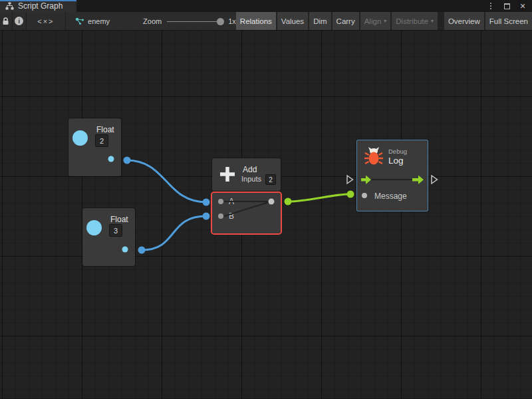 The width and height of the screenshot is (532, 399). Describe the element at coordinates (320, 21) in the screenshot. I see `toolbar-button-dim: Dim` at that location.